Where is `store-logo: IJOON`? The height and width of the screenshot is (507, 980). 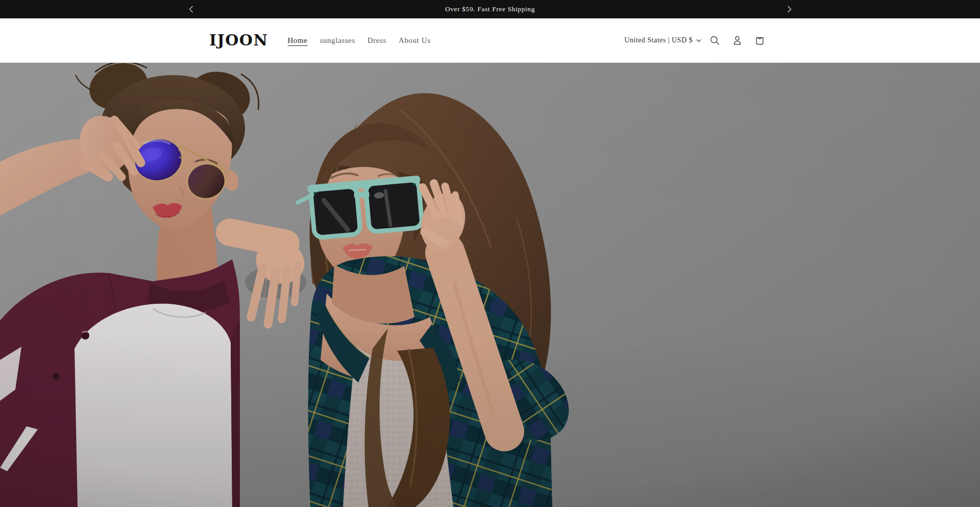 store-logo: IJOON is located at coordinates (239, 40).